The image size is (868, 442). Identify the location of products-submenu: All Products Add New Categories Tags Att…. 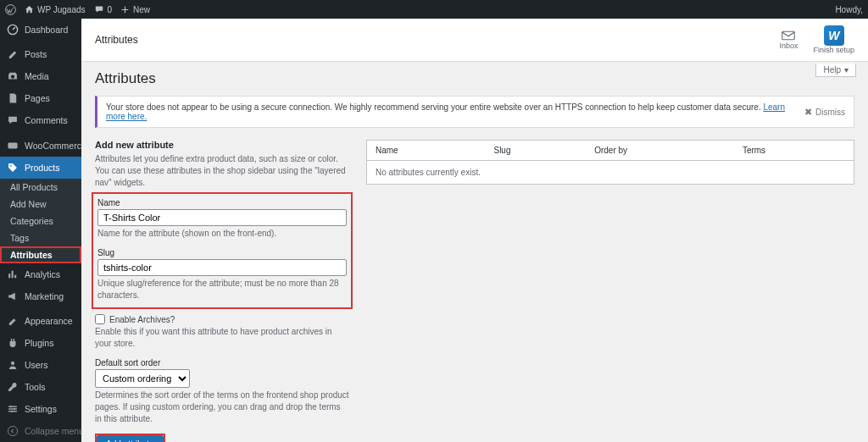
(41, 221).